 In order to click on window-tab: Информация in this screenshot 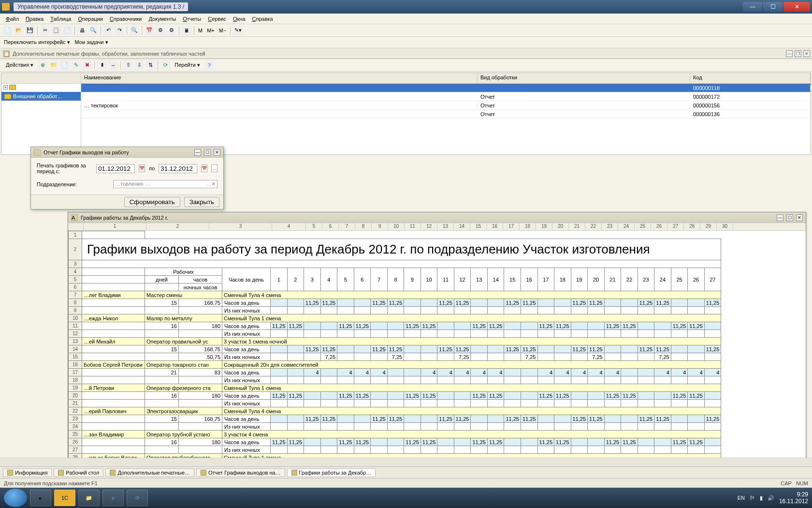, I will do `click(27, 473)`.